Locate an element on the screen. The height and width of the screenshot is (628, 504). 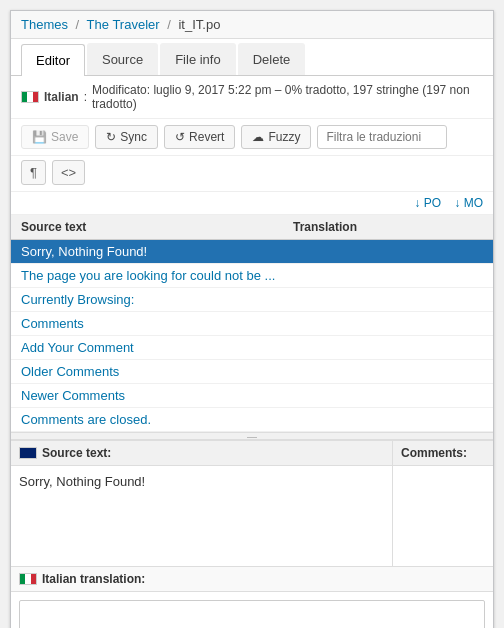
table-row: Comments is located at coordinates (252, 324).